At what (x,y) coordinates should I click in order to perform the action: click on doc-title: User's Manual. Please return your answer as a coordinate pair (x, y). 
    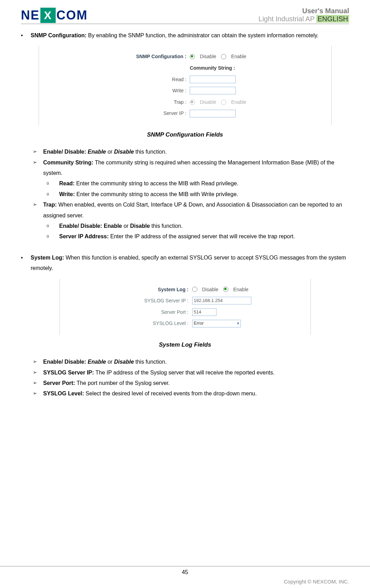
    Looking at the image, I should click on (304, 11).